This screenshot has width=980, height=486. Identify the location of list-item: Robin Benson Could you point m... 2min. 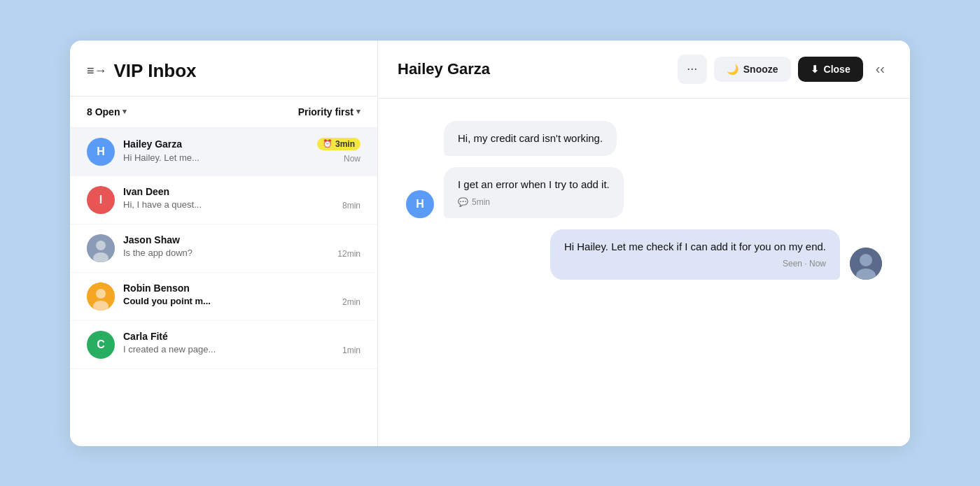
(224, 296).